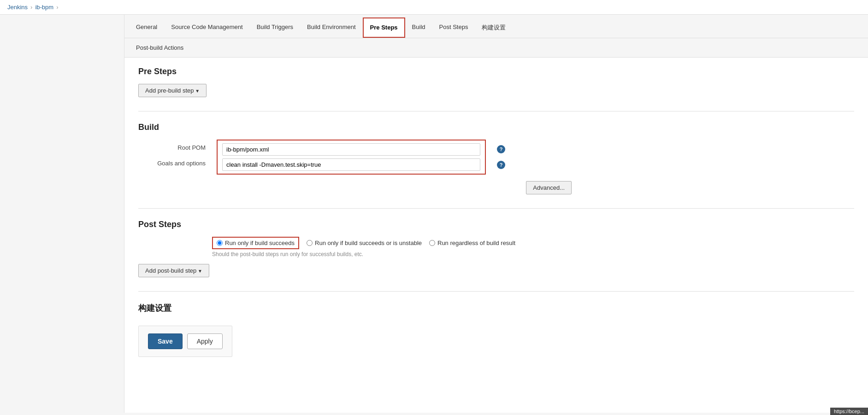 Image resolution: width=868 pixels, height=415 pixels. I want to click on tab-construct-settings: 构建设置, so click(494, 28).